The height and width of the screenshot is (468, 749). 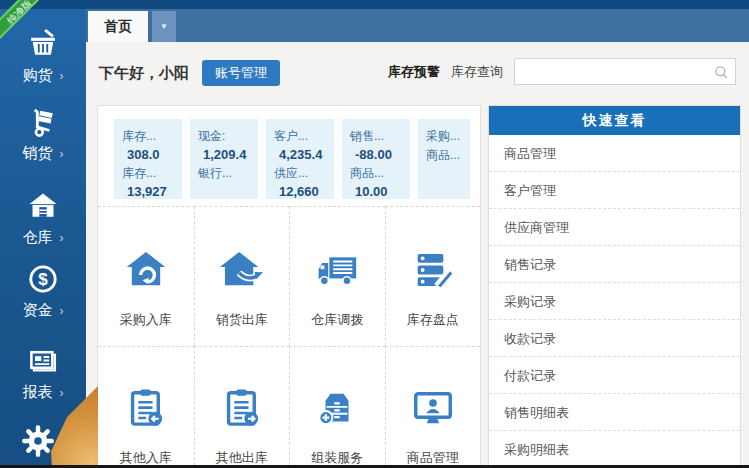 I want to click on quick-view-item-customers: 客户管理, so click(x=614, y=190).